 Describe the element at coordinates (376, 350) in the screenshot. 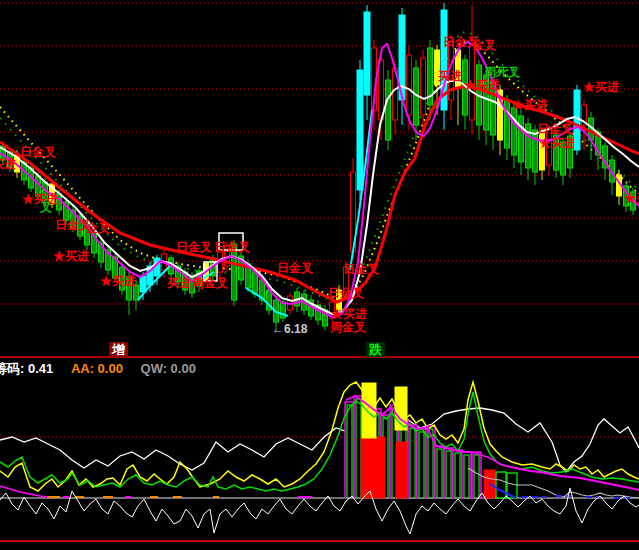

I see `fall-label: 跌` at that location.